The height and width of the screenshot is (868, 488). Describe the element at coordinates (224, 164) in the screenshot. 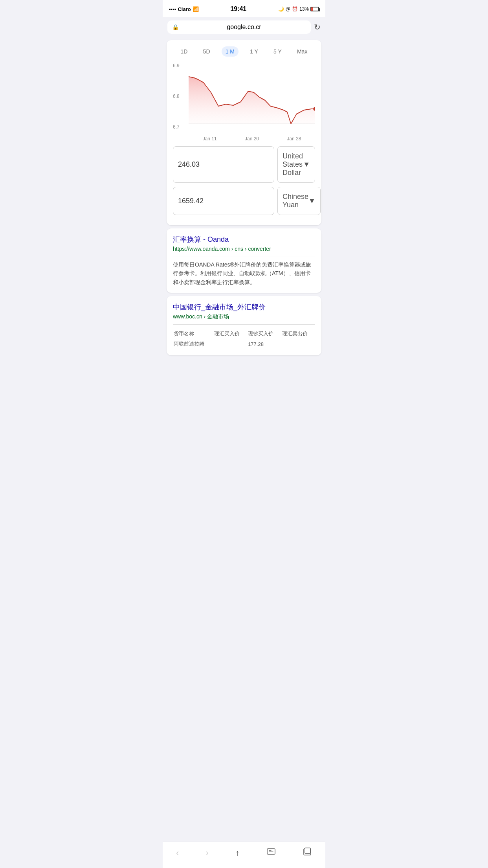

I see `amount-input-usd` at that location.